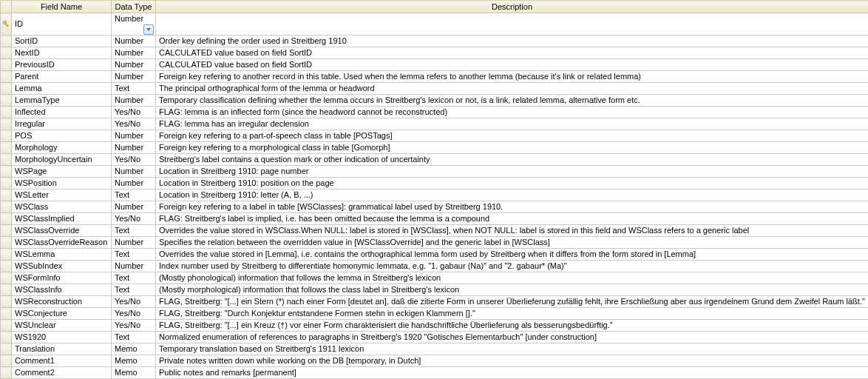 Image resolution: width=868 pixels, height=379 pixels. Describe the element at coordinates (62, 326) in the screenshot. I see `field-name-cell: WSUnclear` at that location.